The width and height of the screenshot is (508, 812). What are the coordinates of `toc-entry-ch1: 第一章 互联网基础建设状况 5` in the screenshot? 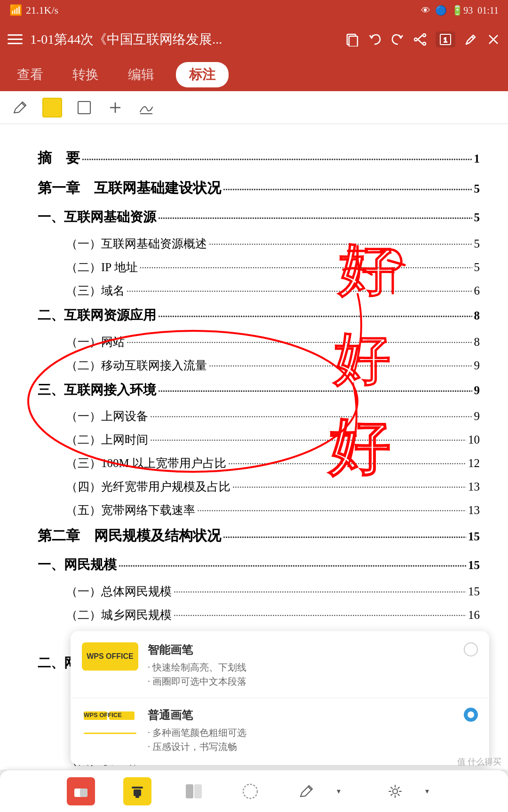 It's located at (259, 188).